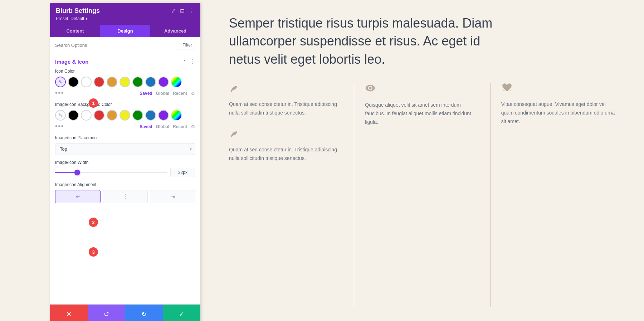 Image resolution: width=644 pixels, height=321 pixels. What do you see at coordinates (125, 61) in the screenshot?
I see `section-image-icon-header: Image & Icon ⌃ ⋮` at bounding box center [125, 61].